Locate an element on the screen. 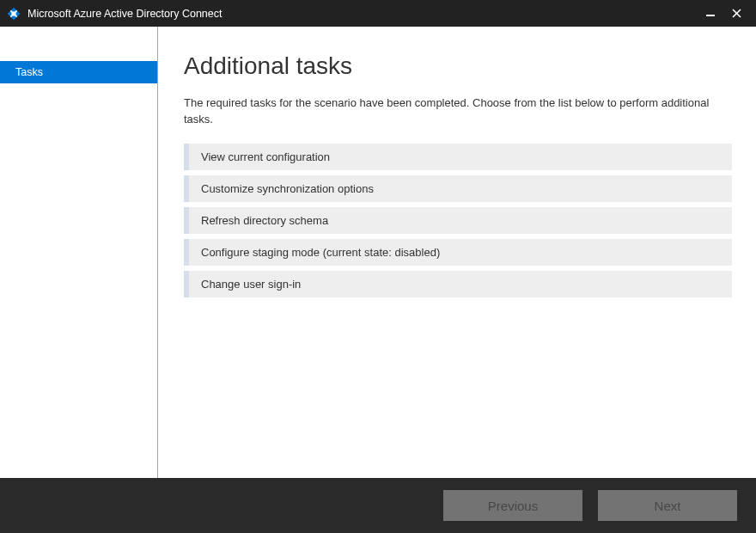 Image resolution: width=756 pixels, height=533 pixels. titlebar: Microsoft Azure Active Directory Connect is located at coordinates (378, 14).